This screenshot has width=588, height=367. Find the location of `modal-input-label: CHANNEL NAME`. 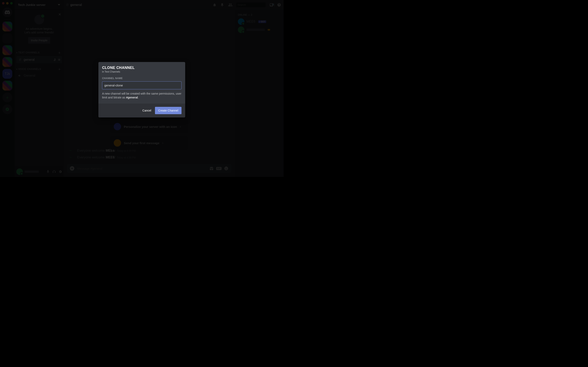

modal-input-label: CHANNEL NAME is located at coordinates (142, 78).